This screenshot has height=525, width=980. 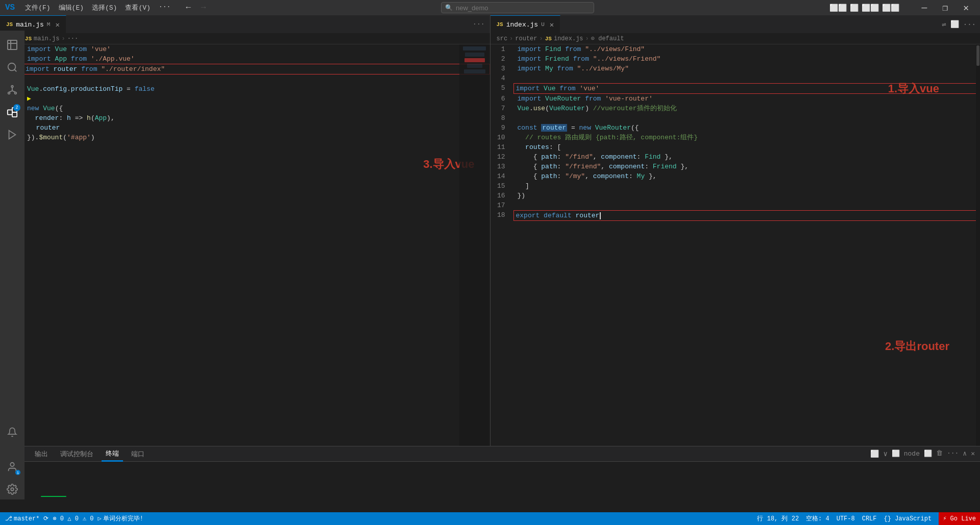 What do you see at coordinates (12, 489) in the screenshot?
I see `activity-settings` at bounding box center [12, 489].